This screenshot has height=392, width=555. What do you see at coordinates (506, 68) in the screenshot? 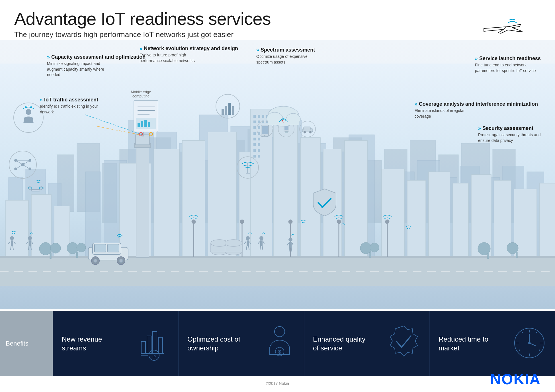
I see `service-launch-desc: Fine tune end to end network parameters …` at bounding box center [506, 68].